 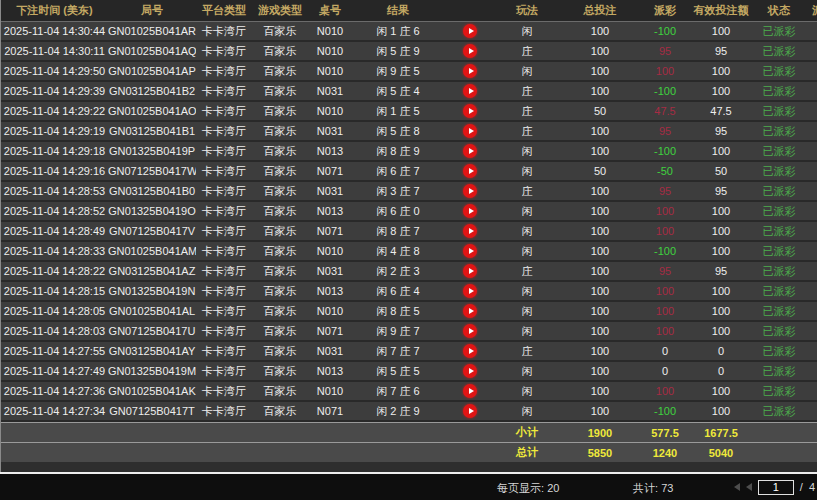 What do you see at coordinates (409, 392) in the screenshot?
I see `table-row: 2025-11-04 14:27:36GN01025B041AK卡卡湾厅百家乐N…` at bounding box center [409, 392].